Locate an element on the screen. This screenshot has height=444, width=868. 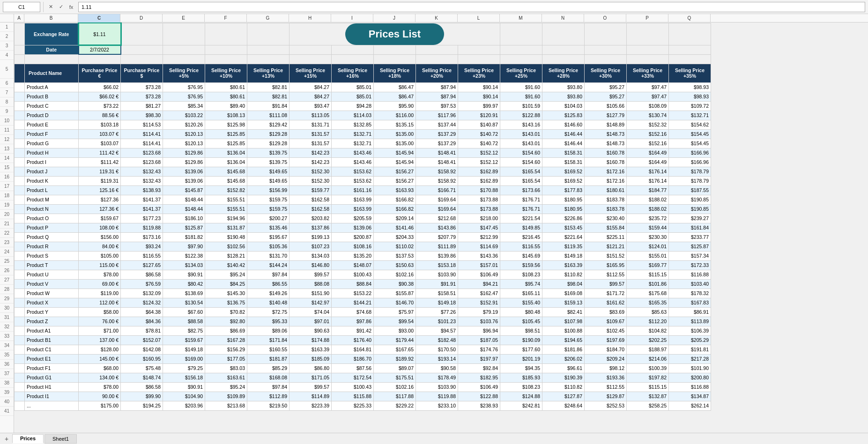
cell-value: $74.04 is located at coordinates (311, 312).